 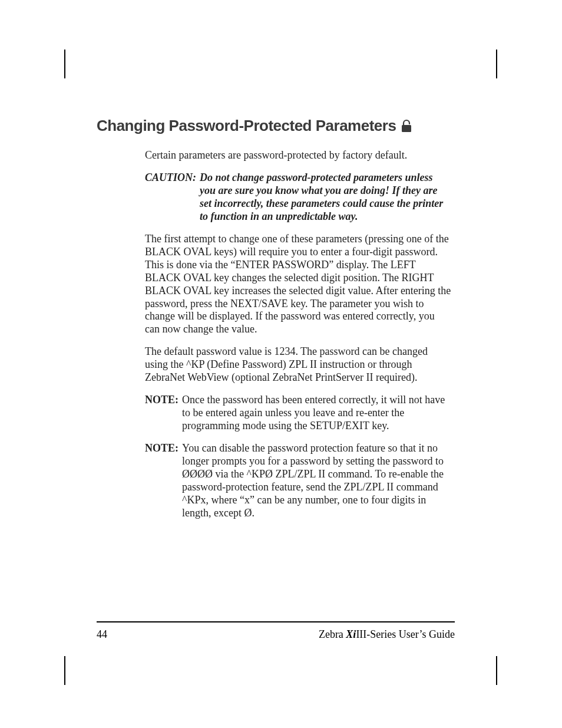 I want to click on intro-paragraph: Certain parameters are password-protecte…, so click(x=298, y=156).